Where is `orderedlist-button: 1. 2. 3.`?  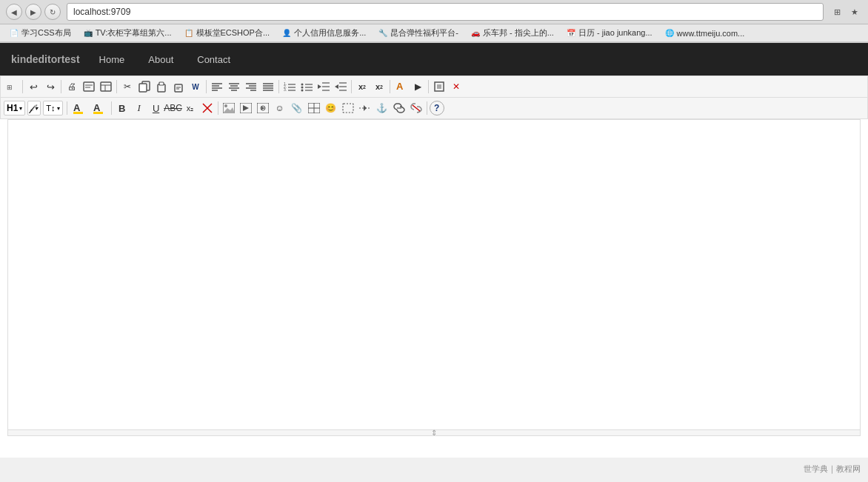 orderedlist-button: 1. 2. 3. is located at coordinates (290, 87).